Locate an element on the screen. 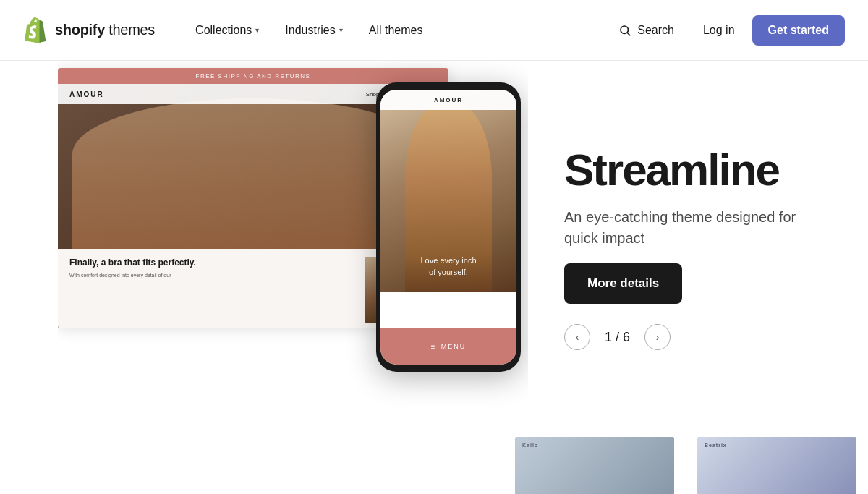  carousel-next-button: › is located at coordinates (658, 337).